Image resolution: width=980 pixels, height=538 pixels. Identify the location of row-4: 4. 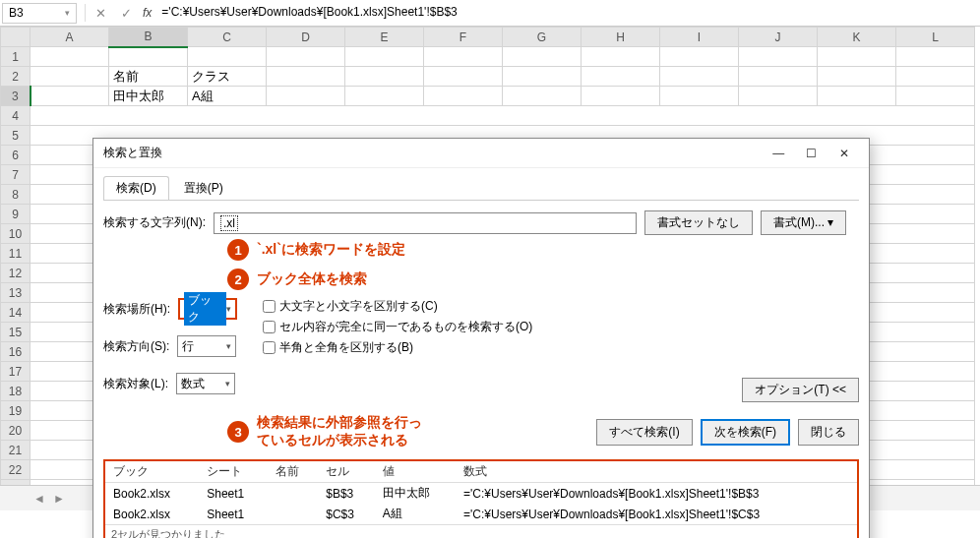
(16, 116).